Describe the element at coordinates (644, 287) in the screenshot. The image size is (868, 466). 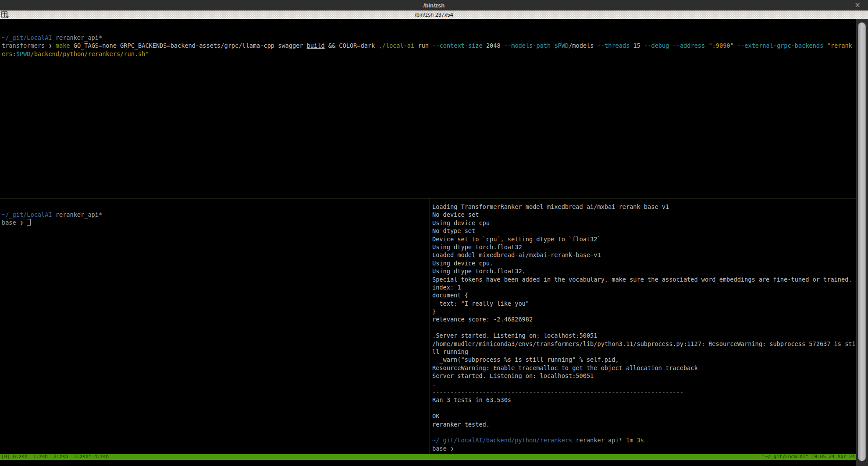
I see `terminal-line: index: 1` at that location.